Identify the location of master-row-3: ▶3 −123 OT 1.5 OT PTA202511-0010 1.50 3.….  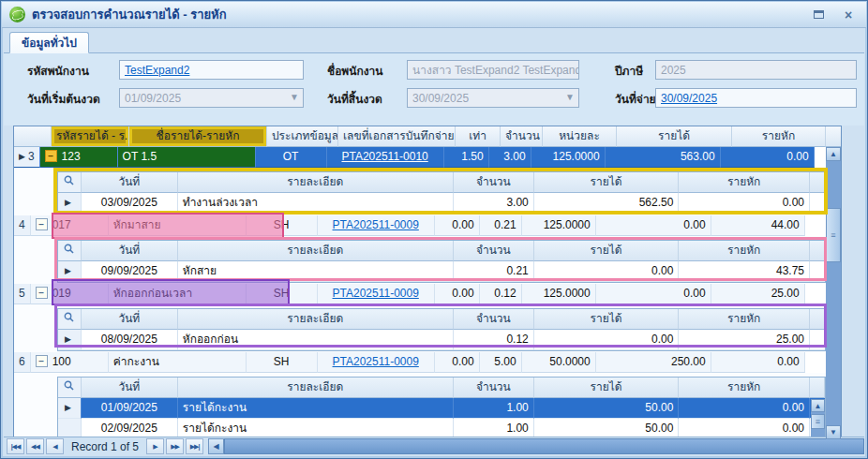
(420, 157).